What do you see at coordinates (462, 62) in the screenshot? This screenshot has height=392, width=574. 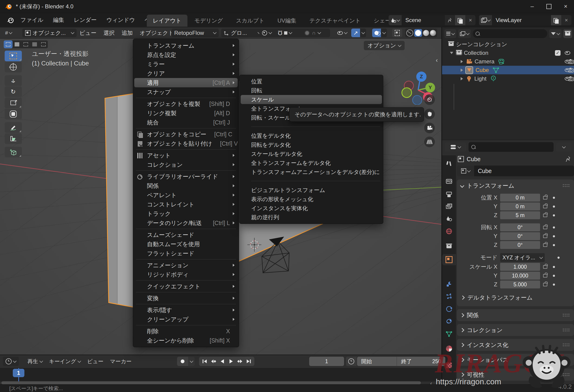 I see `disclosure-closed-icon` at bounding box center [462, 62].